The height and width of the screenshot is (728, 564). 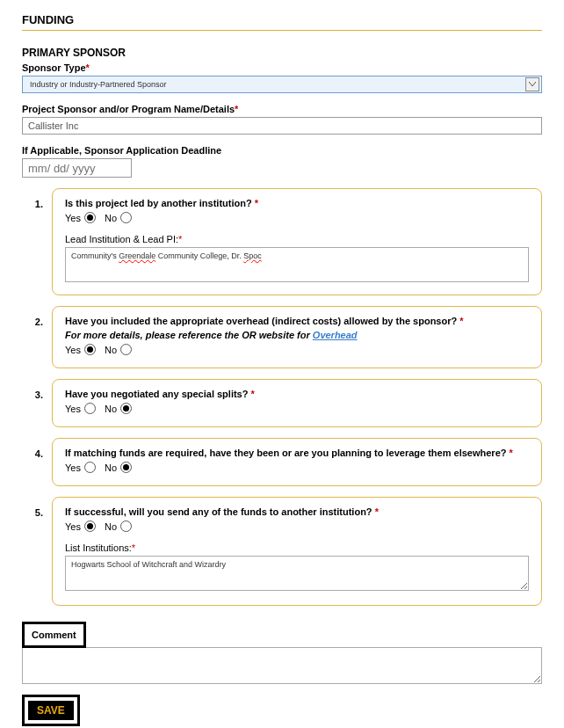 What do you see at coordinates (297, 548) in the screenshot?
I see `list-institutions-label: List Institutions:*` at bounding box center [297, 548].